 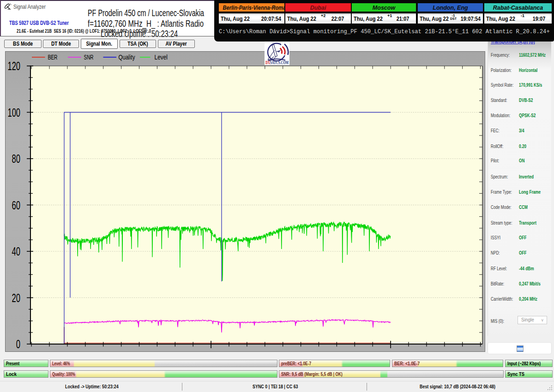 I want to click on svg-text: DXSATCS.COM, so click(x=277, y=63).